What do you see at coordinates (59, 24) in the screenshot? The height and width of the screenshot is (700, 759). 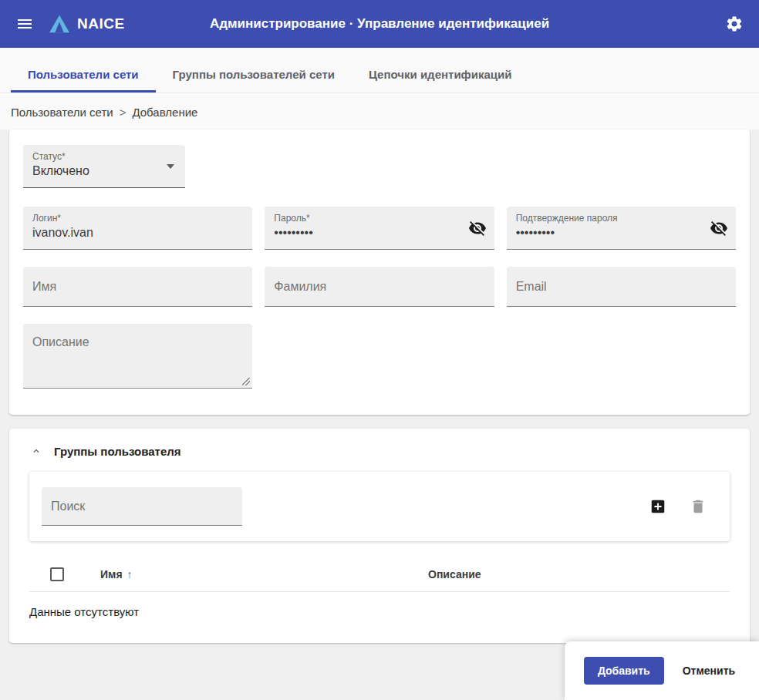 I see `logo-icon` at bounding box center [59, 24].